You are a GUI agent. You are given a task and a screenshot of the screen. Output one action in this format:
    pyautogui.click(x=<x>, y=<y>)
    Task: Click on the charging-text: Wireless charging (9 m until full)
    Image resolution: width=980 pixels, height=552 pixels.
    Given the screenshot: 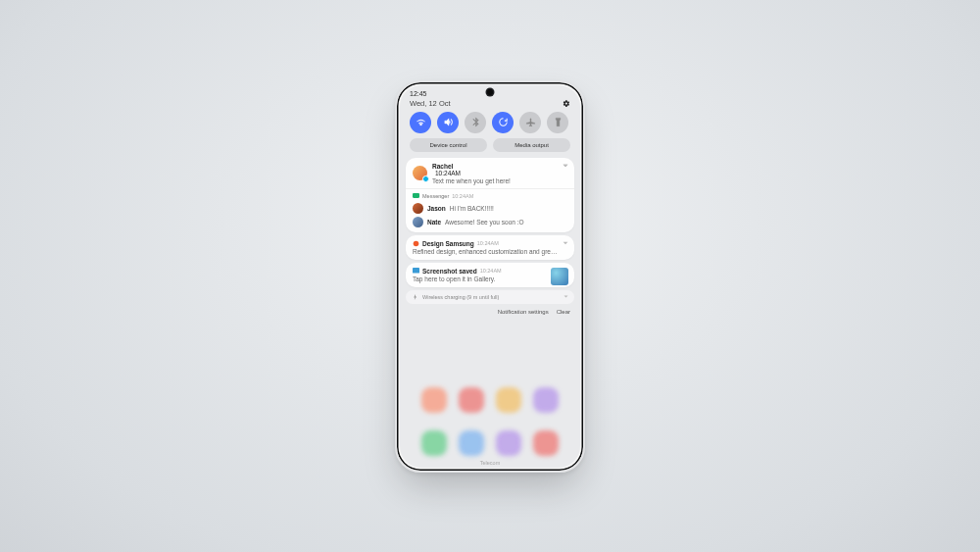 What is the action you would take?
    pyautogui.click(x=461, y=297)
    